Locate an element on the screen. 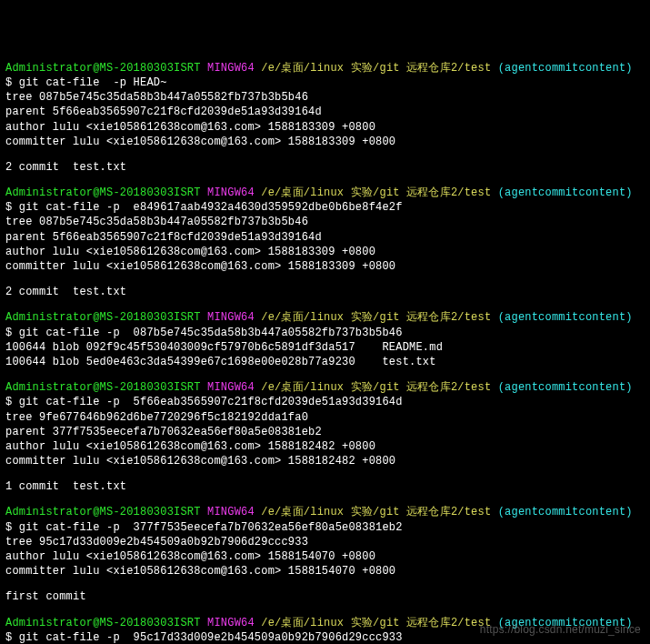 Image resolution: width=650 pixels, height=644 pixels. output-line: 100644 blob 5ed0e463c3da54399e67c1698e00… is located at coordinates (325, 362).